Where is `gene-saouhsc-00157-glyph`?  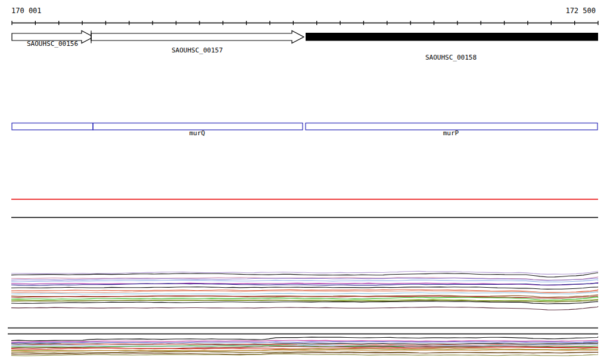 gene-saouhsc-00157-glyph is located at coordinates (198, 37).